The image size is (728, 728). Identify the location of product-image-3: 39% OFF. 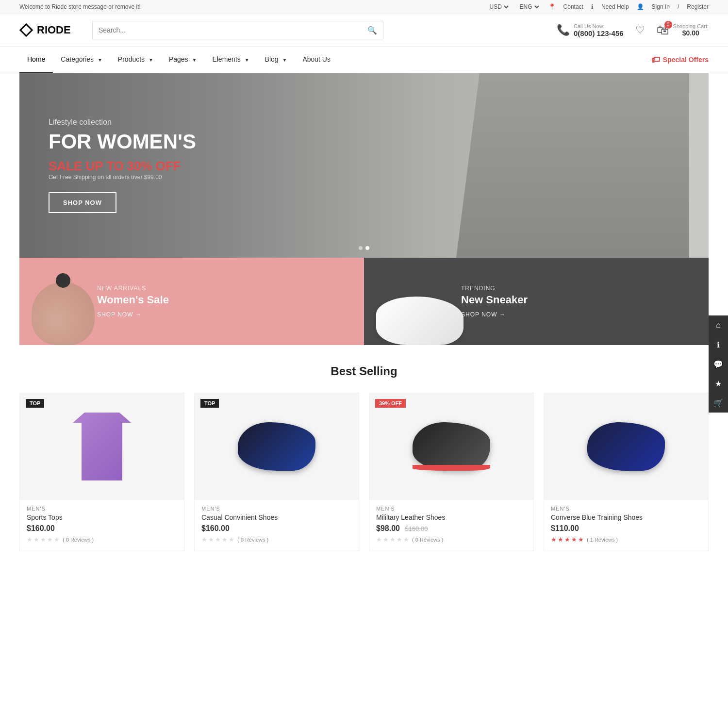
(451, 447).